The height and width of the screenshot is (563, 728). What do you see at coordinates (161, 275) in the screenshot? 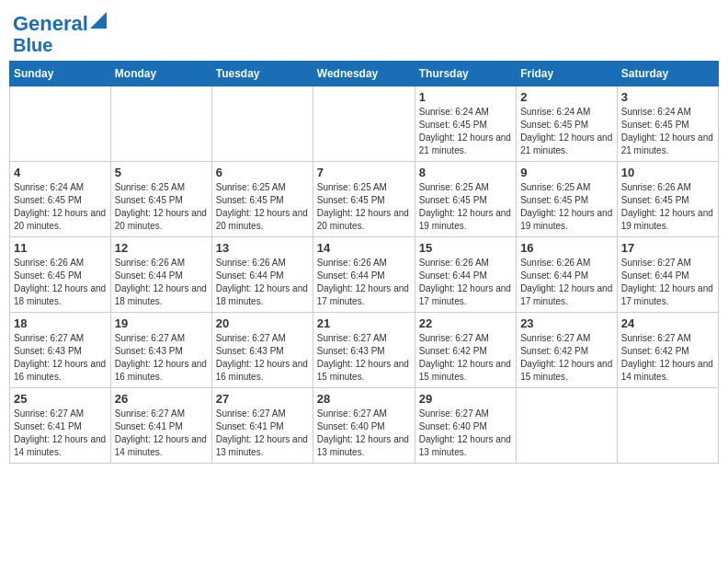
I see `calendar-cell: 12 Sunrise: 6:26 AMSunset: 6:44 PMDaylig…` at bounding box center [161, 275].